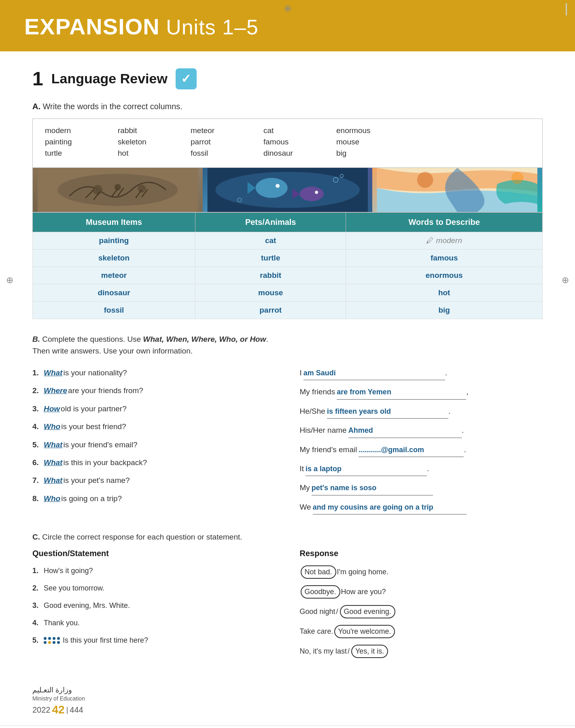 This screenshot has height=728, width=575. What do you see at coordinates (59, 698) in the screenshot?
I see `ministry-english-text: Ministry of Education` at bounding box center [59, 698].